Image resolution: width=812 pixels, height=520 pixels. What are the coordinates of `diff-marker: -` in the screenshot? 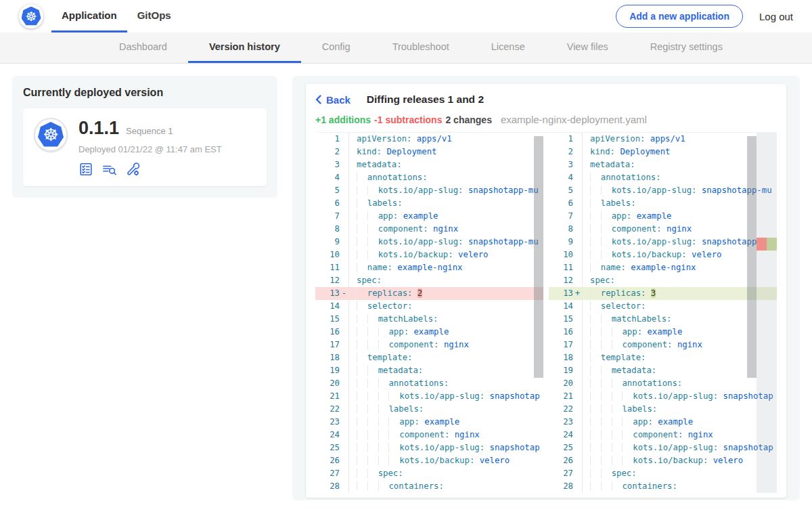 It's located at (344, 294).